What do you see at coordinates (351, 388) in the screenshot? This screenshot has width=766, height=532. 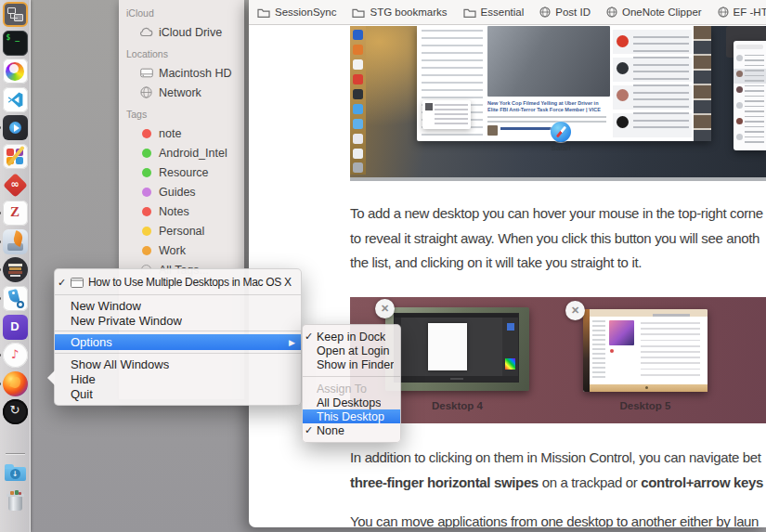 I see `menu-item-assign-to: Assign To` at bounding box center [351, 388].